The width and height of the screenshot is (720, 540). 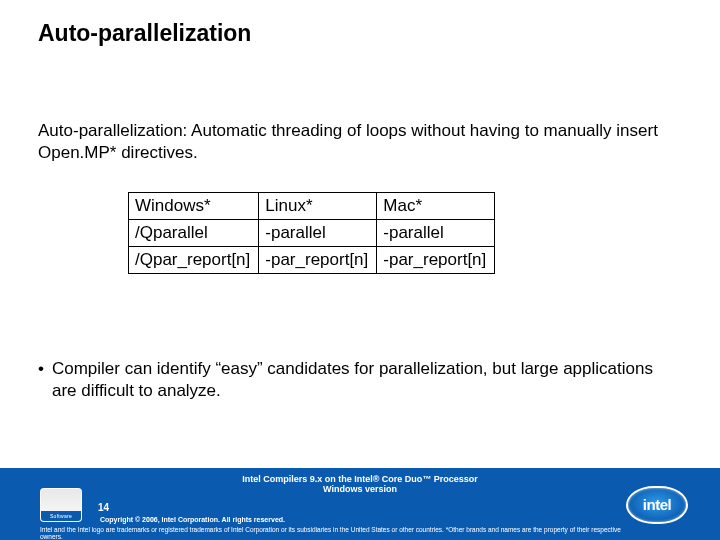 I want to click on table-cell: Mac*, so click(x=436, y=206).